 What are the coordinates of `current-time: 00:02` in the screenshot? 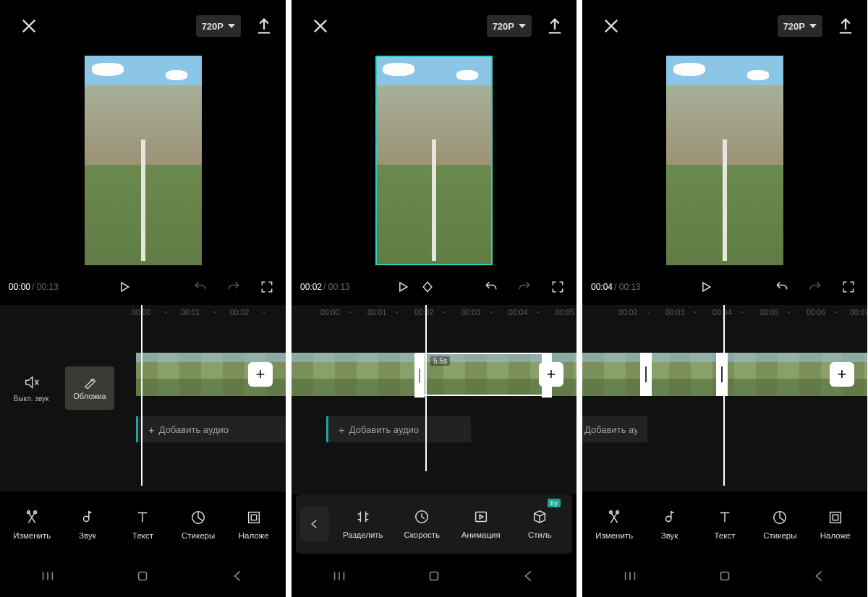 It's located at (311, 287).